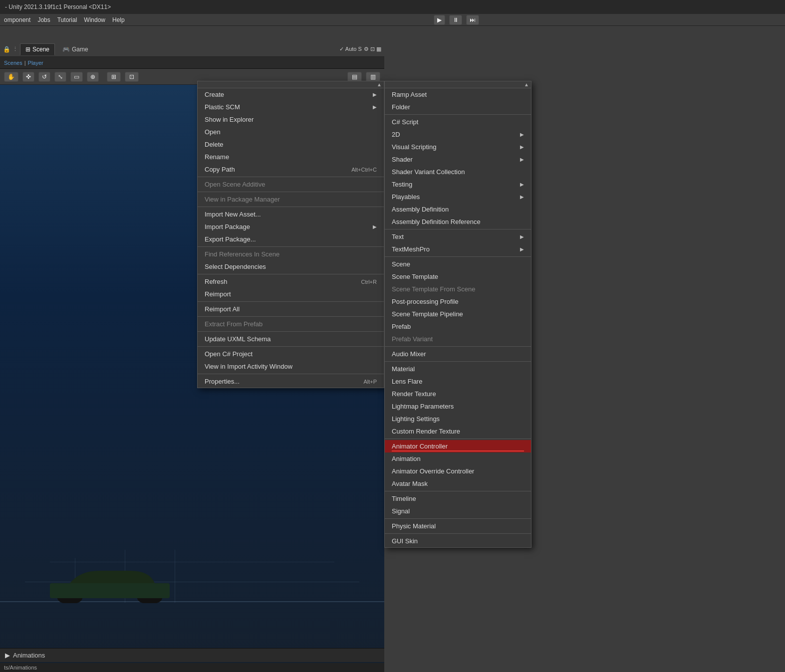  I want to click on bottom-path-bar: ts/Animations, so click(192, 668).